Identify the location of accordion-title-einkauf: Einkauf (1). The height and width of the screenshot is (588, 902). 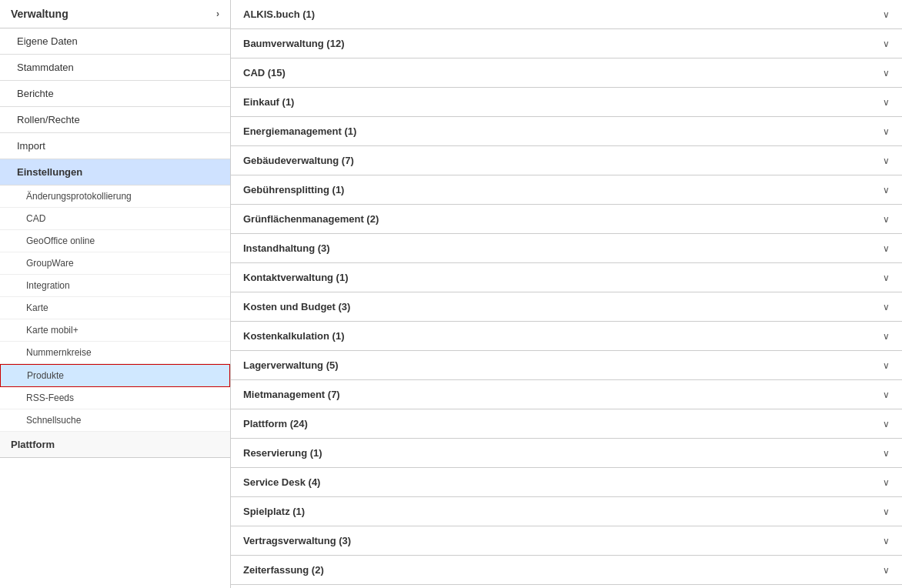
(269, 102).